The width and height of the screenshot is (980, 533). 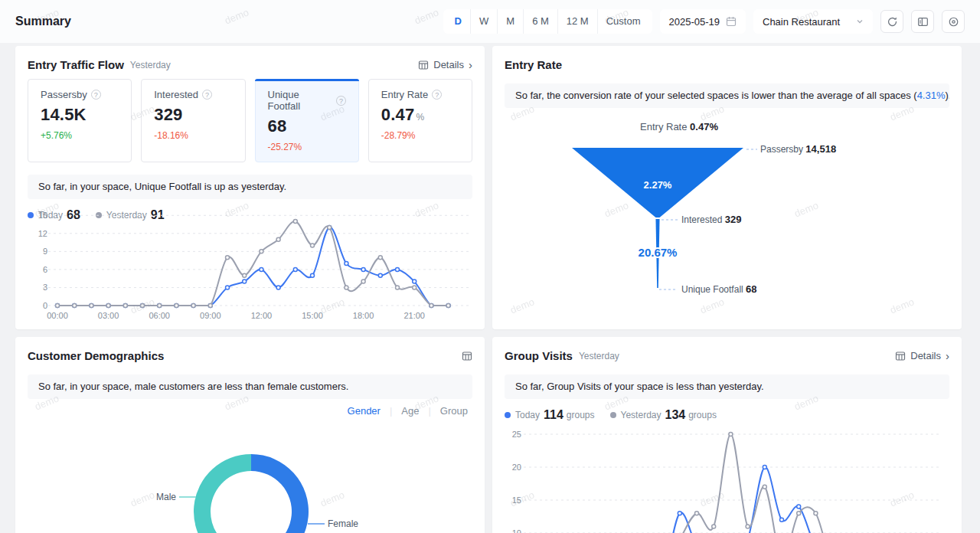 What do you see at coordinates (679, 127) in the screenshot?
I see `svg-text: Entry Rate 0.47%` at bounding box center [679, 127].